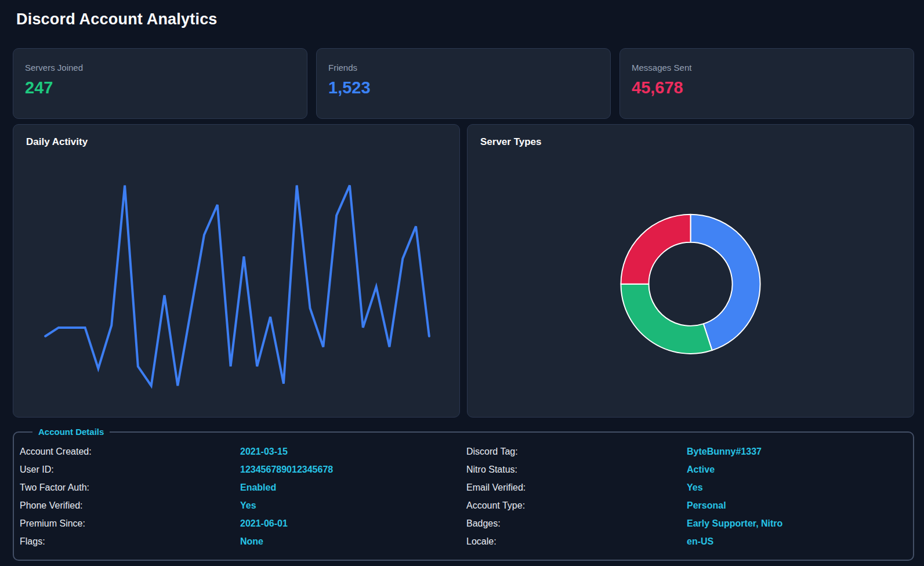 The height and width of the screenshot is (566, 924). Describe the element at coordinates (243, 506) in the screenshot. I see `detail-row: Phone Verified:Yes` at that location.